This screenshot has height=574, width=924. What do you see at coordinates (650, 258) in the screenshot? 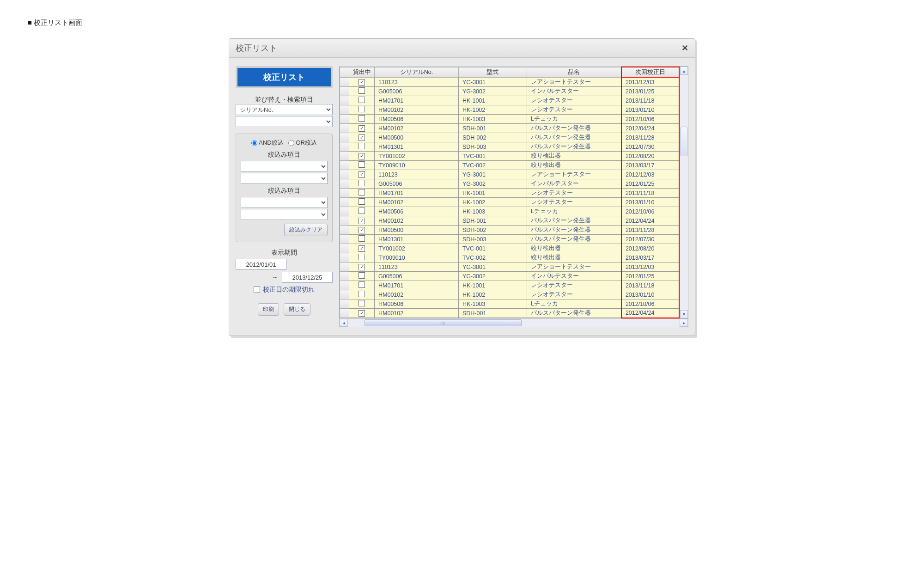
I see `cell-next-calibration: 2013/03/17` at bounding box center [650, 258].